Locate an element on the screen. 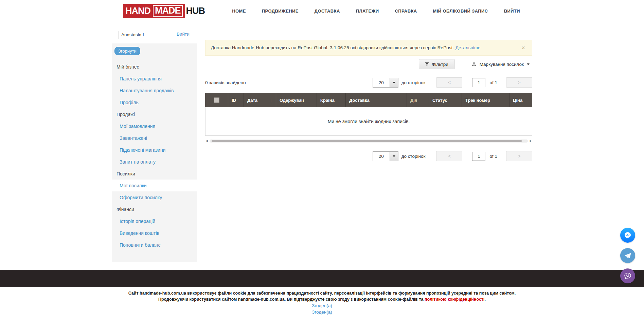  nav-item-my-account: МІЙ ОБЛІКОВИЙ ЗАПИС is located at coordinates (461, 11).